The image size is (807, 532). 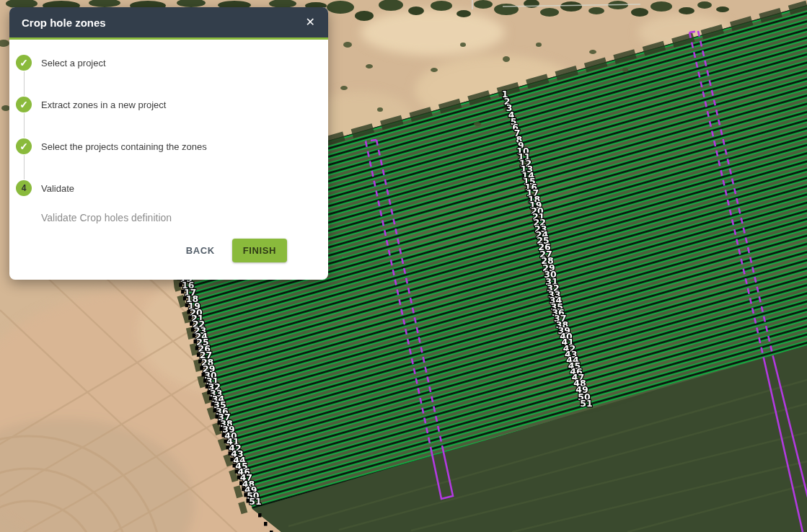 I want to click on dialog-footer: BACK FINISH, so click(x=235, y=251).